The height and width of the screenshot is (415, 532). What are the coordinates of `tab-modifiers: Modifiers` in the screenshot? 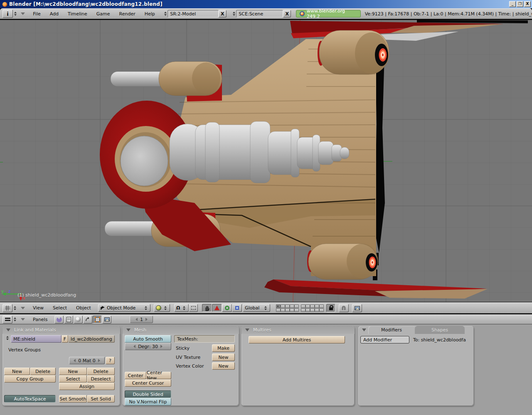 It's located at (392, 330).